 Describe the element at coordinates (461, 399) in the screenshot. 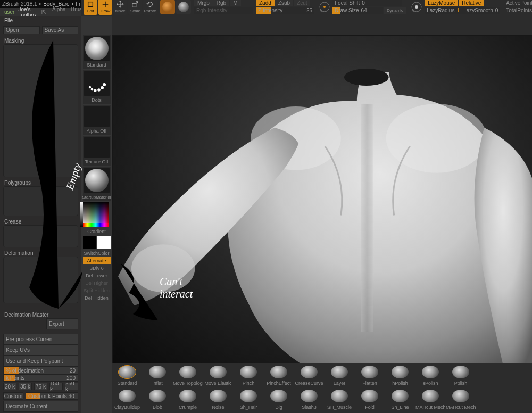

I see `brush-mahcut-mech-a: MAHcut Mech A` at that location.